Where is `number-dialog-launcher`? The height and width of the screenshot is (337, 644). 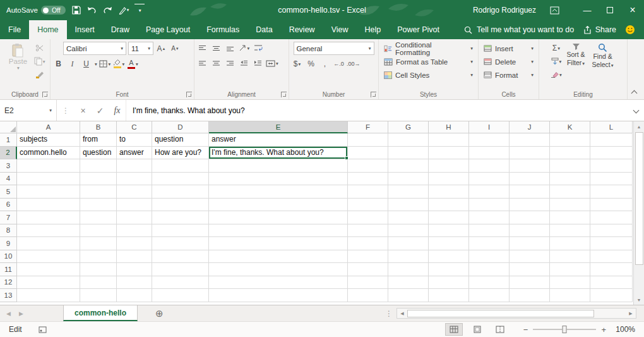 number-dialog-launcher is located at coordinates (374, 95).